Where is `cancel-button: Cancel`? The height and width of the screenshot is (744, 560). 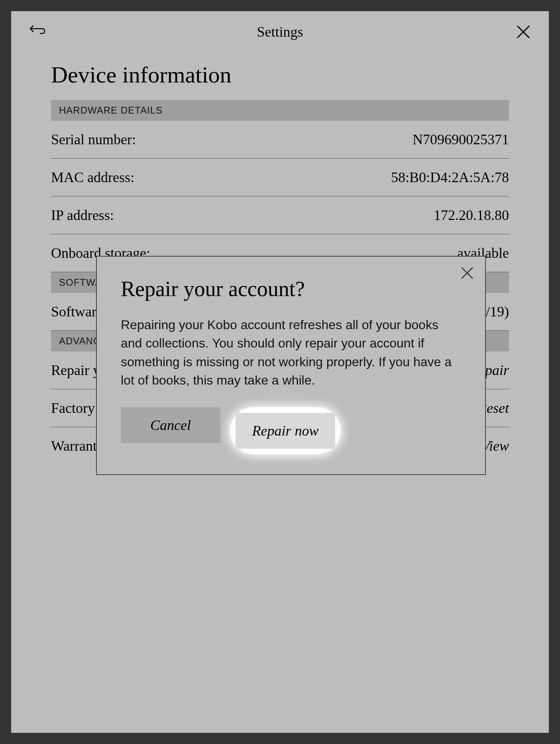 cancel-button: Cancel is located at coordinates (171, 425).